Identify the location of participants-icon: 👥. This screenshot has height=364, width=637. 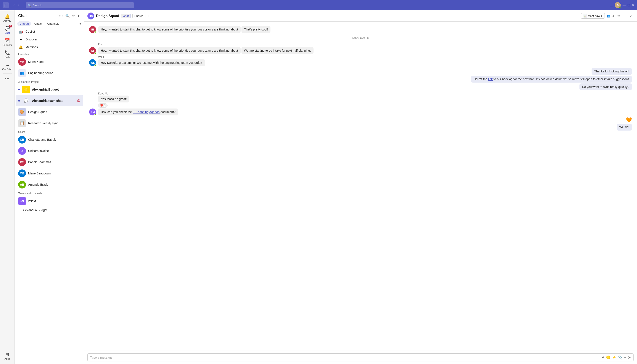
(608, 16).